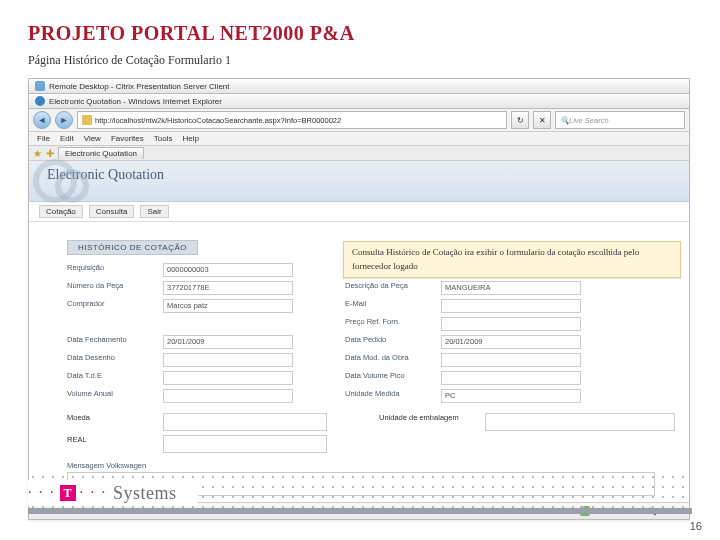 This screenshot has width=720, height=540. I want to click on menu-view: View, so click(92, 138).